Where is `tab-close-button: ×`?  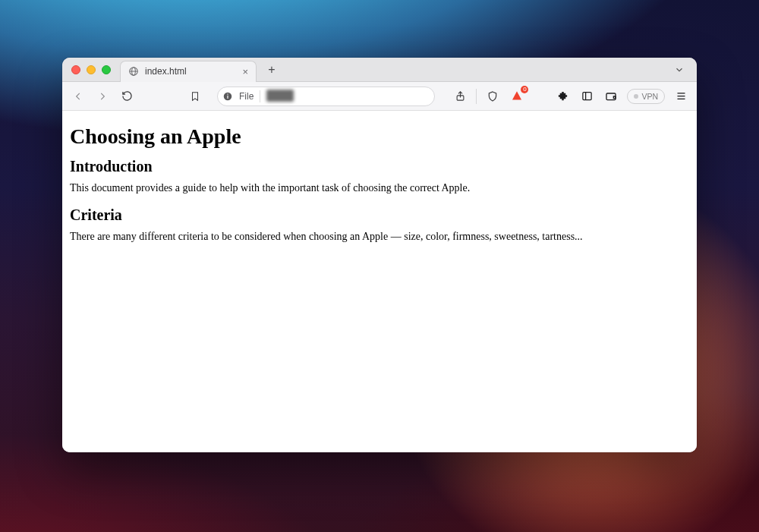
tab-close-button: × is located at coordinates (245, 71).